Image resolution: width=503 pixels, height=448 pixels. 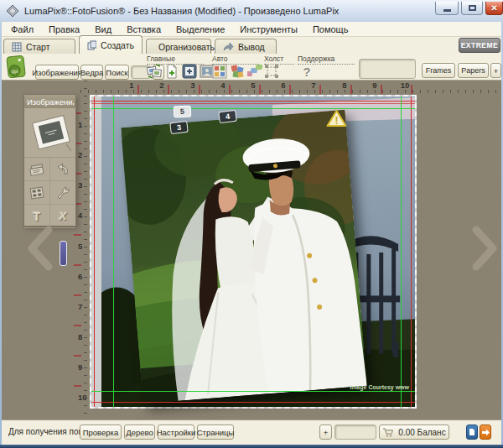 I want to click on window-border-left, so click(x=1, y=235).